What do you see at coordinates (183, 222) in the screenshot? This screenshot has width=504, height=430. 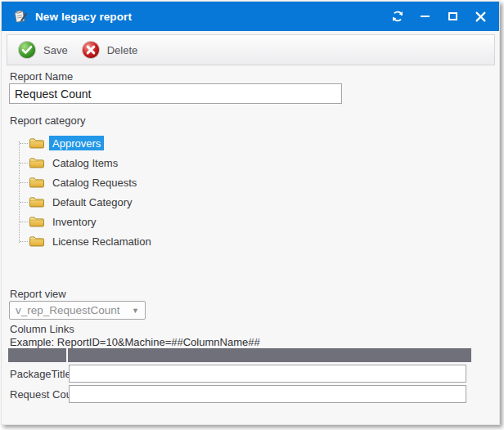 I see `tree-item-inventory: Inventory` at bounding box center [183, 222].